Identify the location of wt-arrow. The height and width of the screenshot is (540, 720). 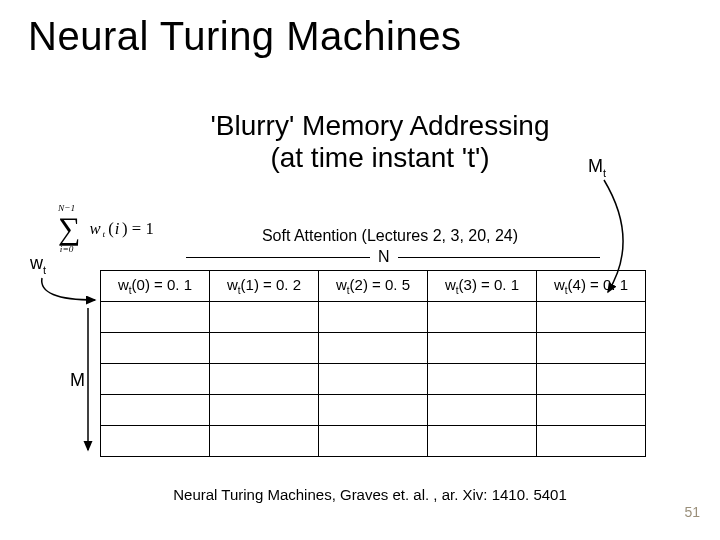
(68, 289).